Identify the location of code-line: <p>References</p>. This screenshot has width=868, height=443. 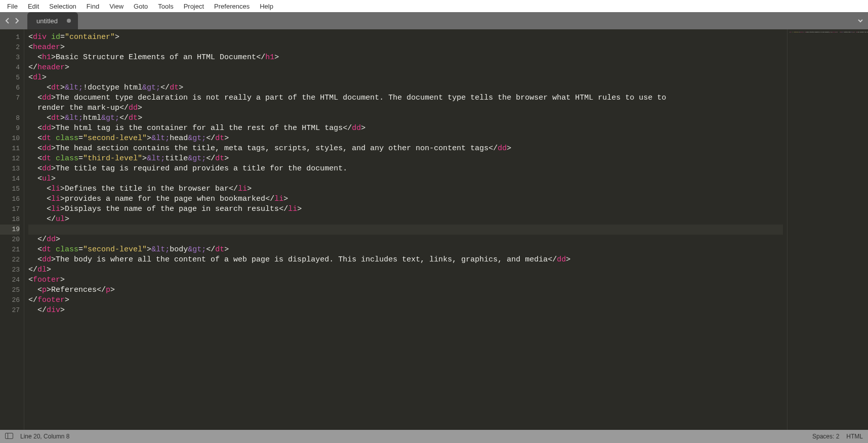
(406, 290).